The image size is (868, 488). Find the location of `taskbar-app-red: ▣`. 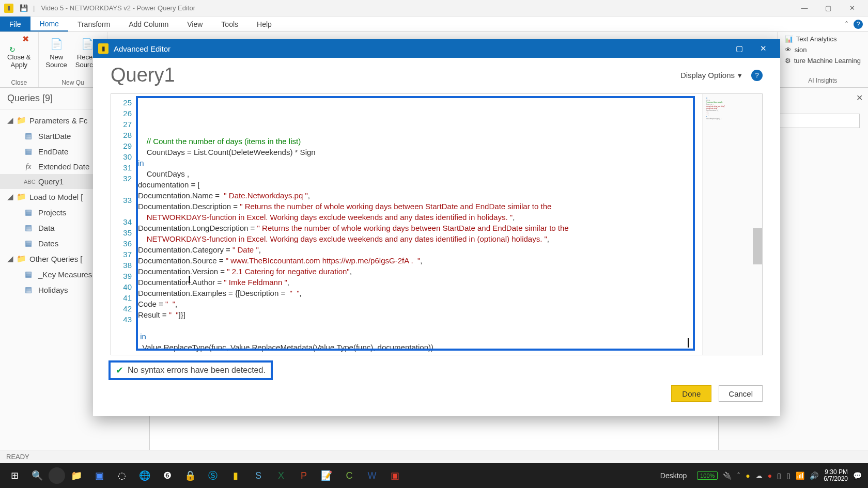

taskbar-app-red: ▣ is located at coordinates (395, 476).